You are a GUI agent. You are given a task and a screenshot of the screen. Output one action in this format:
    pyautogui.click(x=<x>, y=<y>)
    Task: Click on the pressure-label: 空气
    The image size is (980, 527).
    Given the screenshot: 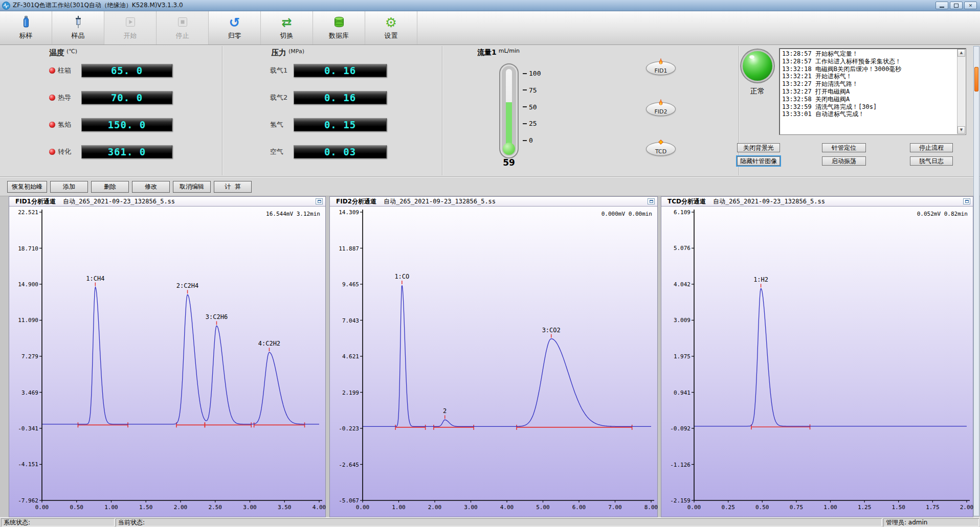 What is the action you would take?
    pyautogui.click(x=282, y=152)
    